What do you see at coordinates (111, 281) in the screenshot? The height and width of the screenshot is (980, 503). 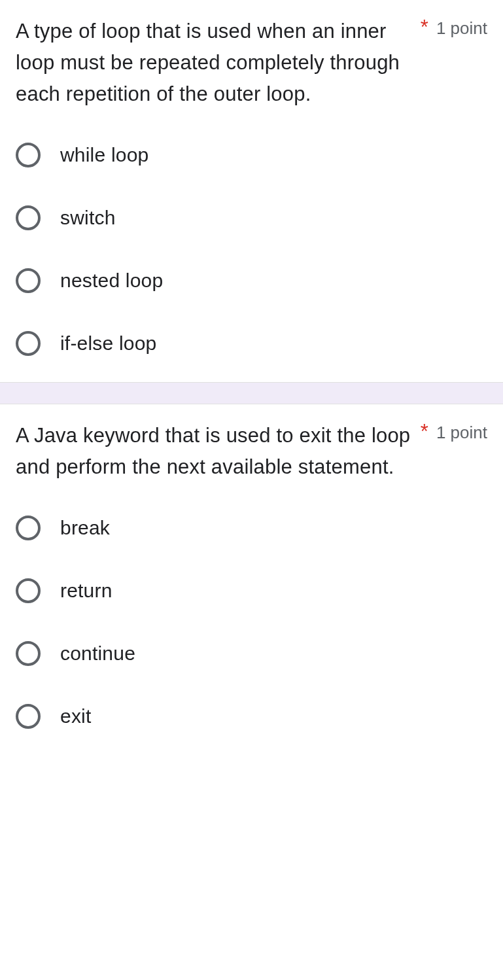 I see `option-label: nested loop` at bounding box center [111, 281].